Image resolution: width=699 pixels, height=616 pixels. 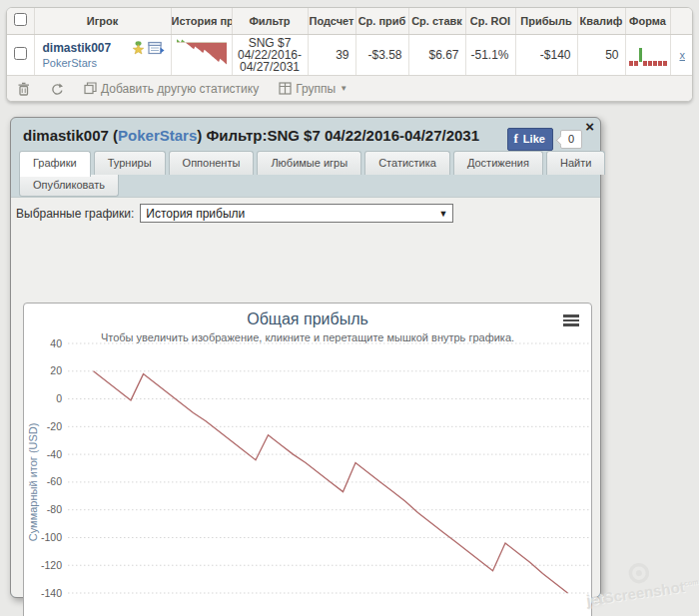 I want to click on facebook-like-button: f Like, so click(x=530, y=140).